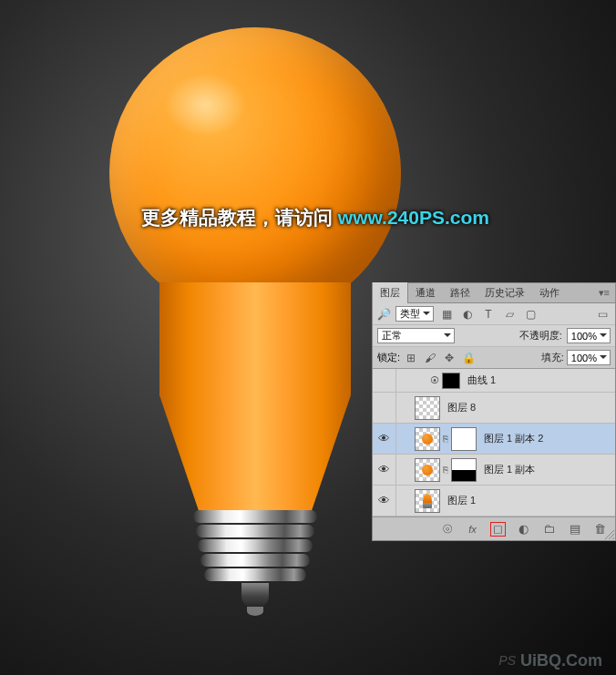 The height and width of the screenshot is (675, 616). I want to click on layer-row-1: 👁 图层 1, so click(494, 501).